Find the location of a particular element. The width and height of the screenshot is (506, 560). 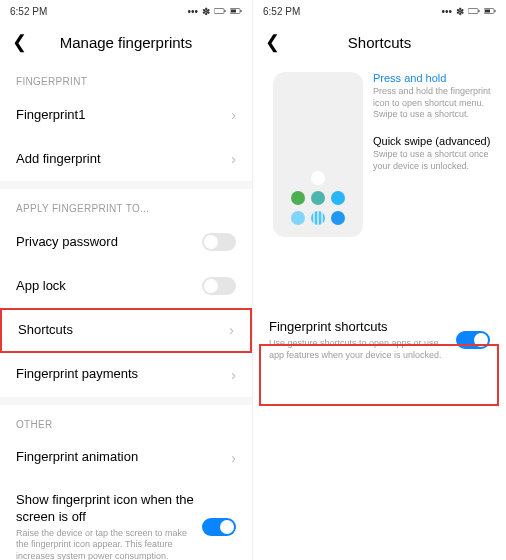

row-label: Add fingerprint is located at coordinates (124, 160).